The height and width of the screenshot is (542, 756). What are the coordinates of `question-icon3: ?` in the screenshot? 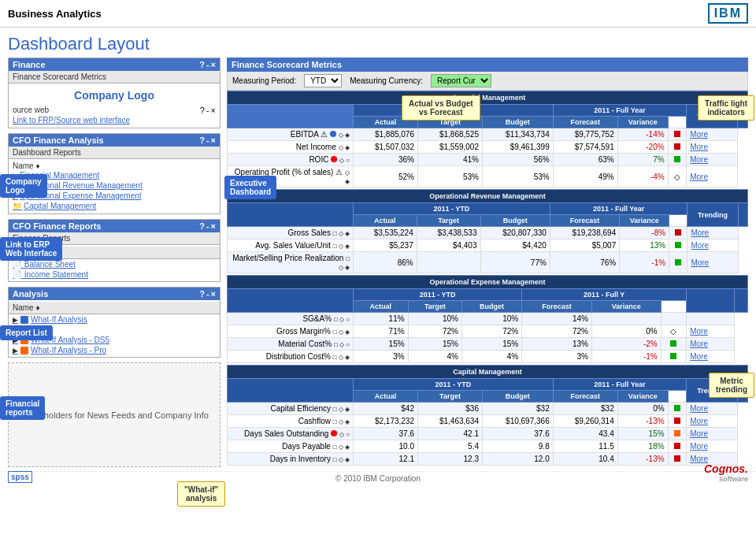 It's located at (202, 140).